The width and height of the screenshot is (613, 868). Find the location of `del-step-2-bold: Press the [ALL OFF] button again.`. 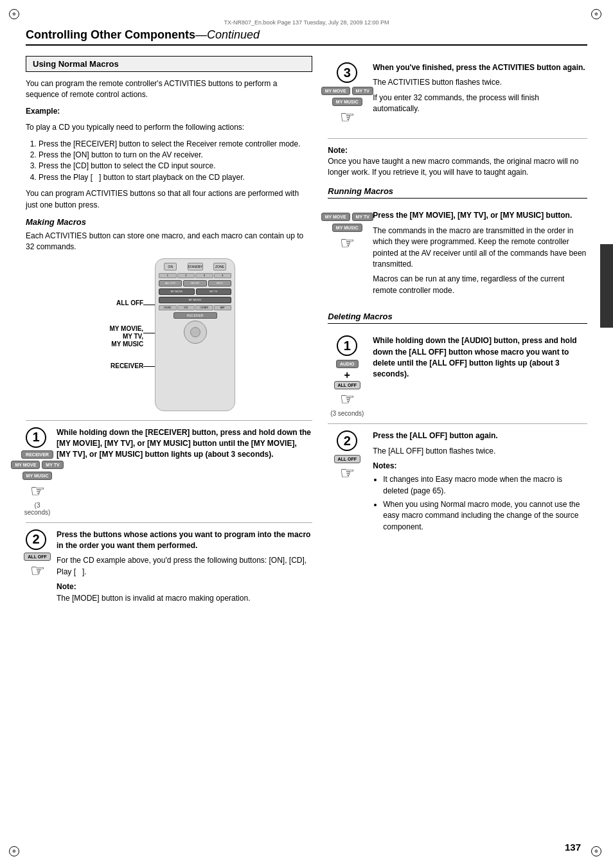

del-step-2-bold: Press the [ALL OFF] button again. is located at coordinates (435, 436).